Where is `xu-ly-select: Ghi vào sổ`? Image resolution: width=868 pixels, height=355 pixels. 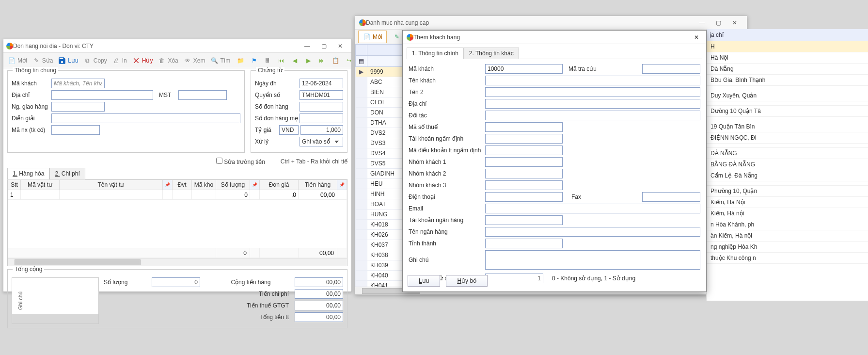 xu-ly-select: Ghi vào sổ is located at coordinates (321, 142).